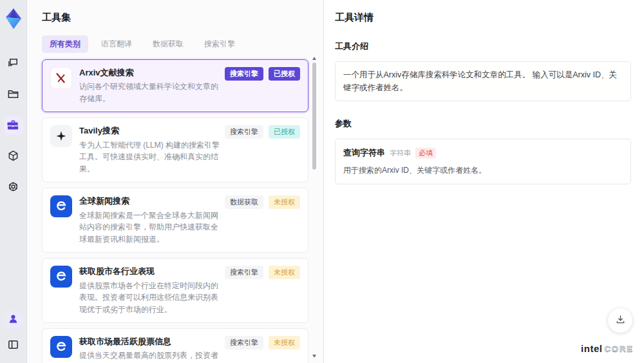 The width and height of the screenshot is (644, 363). Describe the element at coordinates (175, 290) in the screenshot. I see `tool-card-sector-performance: 获取股市各行业表现 提供股票市场各个行业在特定时间段内的表现。投资者可以利用这些…` at that location.